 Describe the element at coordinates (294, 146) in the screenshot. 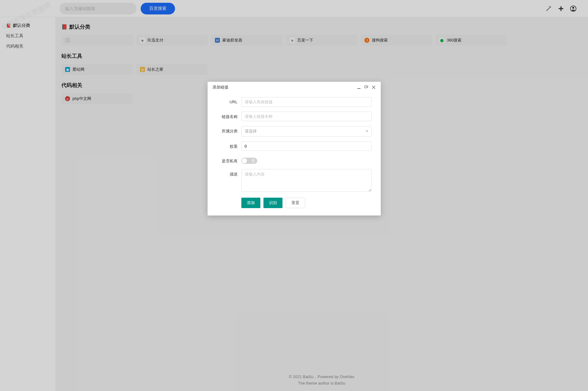

I see `form-row-weight: 权重` at that location.